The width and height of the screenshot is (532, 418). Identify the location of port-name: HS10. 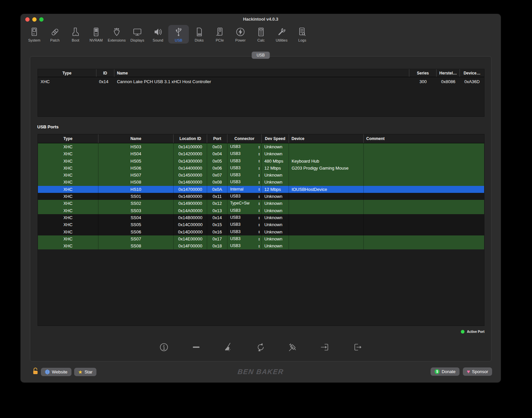
(136, 190).